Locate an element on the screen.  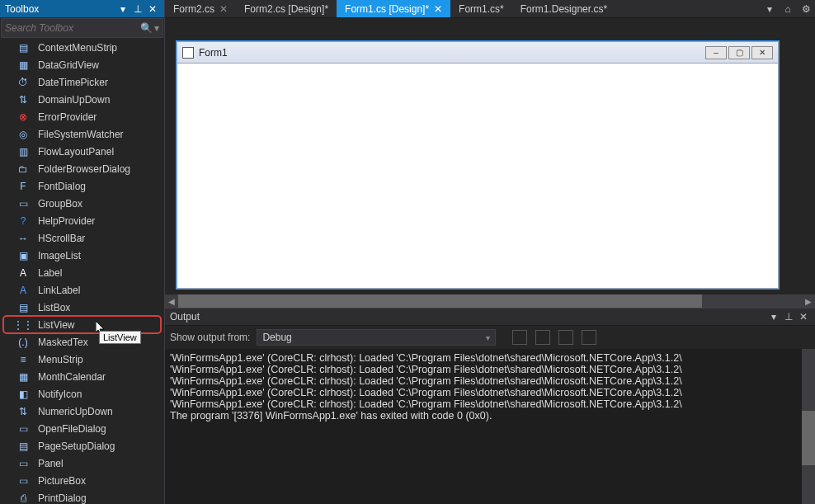
scroll-left-icon: ◀ is located at coordinates (172, 301).